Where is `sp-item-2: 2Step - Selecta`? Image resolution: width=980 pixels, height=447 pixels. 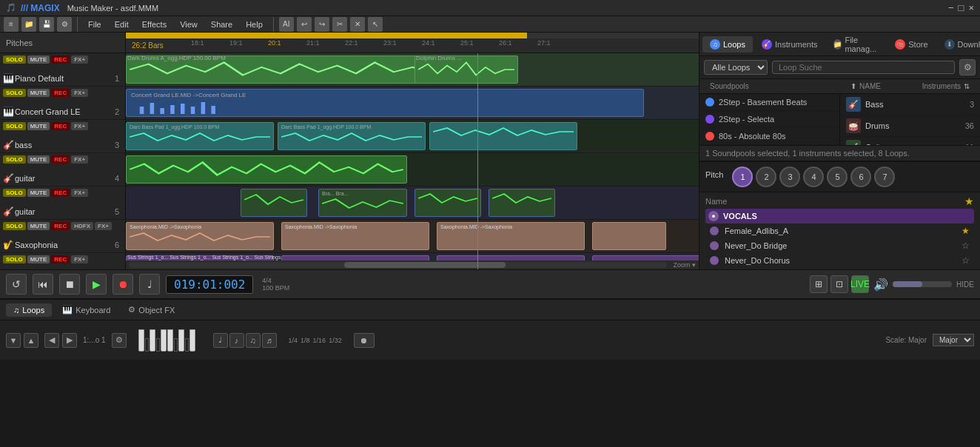
sp-item-2: 2Step - Selecta is located at coordinates (770, 120).